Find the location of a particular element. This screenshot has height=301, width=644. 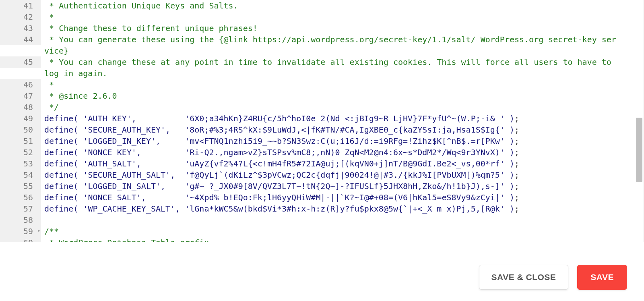

code-line: 51define( 'LOGGED_IN_KEY', 'mv<FTNQ1nzhi… is located at coordinates (322, 141).